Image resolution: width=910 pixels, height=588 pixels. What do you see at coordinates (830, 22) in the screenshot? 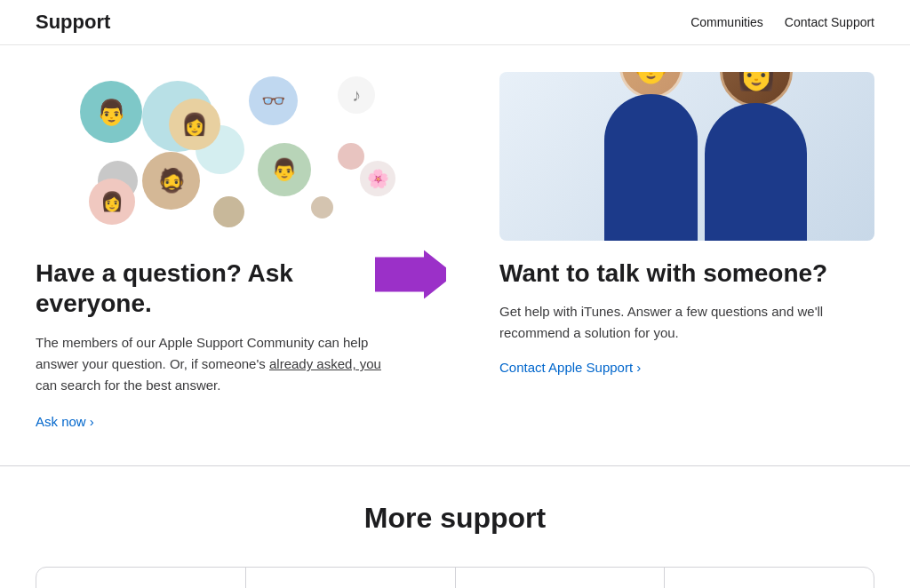
I see `nav-contact-support: Contact Support` at bounding box center [830, 22].